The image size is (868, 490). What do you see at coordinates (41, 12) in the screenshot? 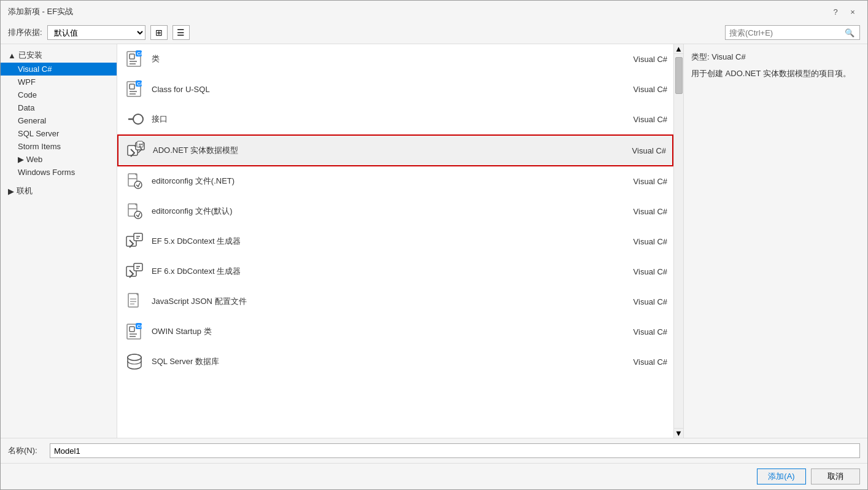
I see `dialog-title: 添加新项 - EF实战` at bounding box center [41, 12].